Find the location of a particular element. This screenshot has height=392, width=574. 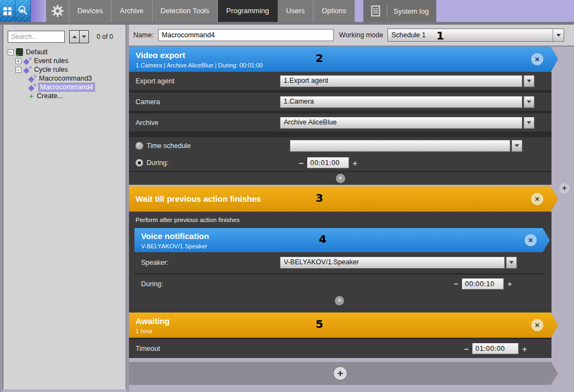

speaker-dropdown: V-BELYAKOV/1.Speaker is located at coordinates (398, 263).